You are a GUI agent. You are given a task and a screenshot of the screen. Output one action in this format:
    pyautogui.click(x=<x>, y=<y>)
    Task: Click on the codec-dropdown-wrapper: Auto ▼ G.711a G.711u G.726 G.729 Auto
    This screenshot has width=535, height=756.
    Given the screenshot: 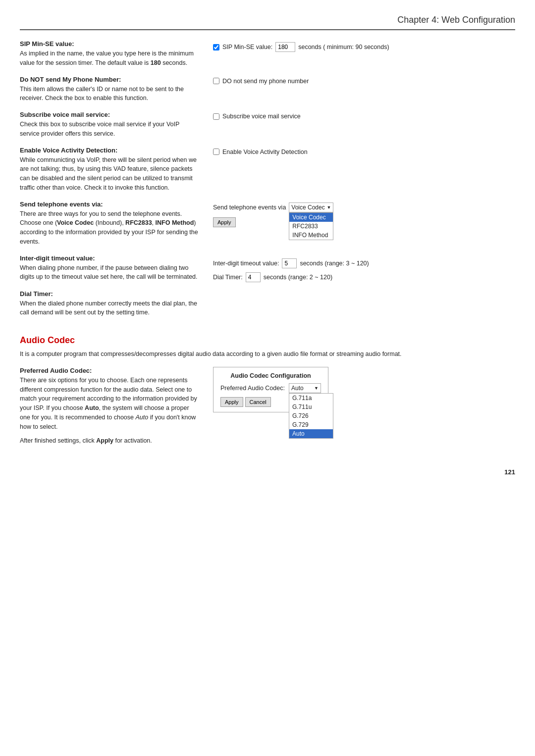 What is the action you would take?
    pyautogui.click(x=305, y=388)
    